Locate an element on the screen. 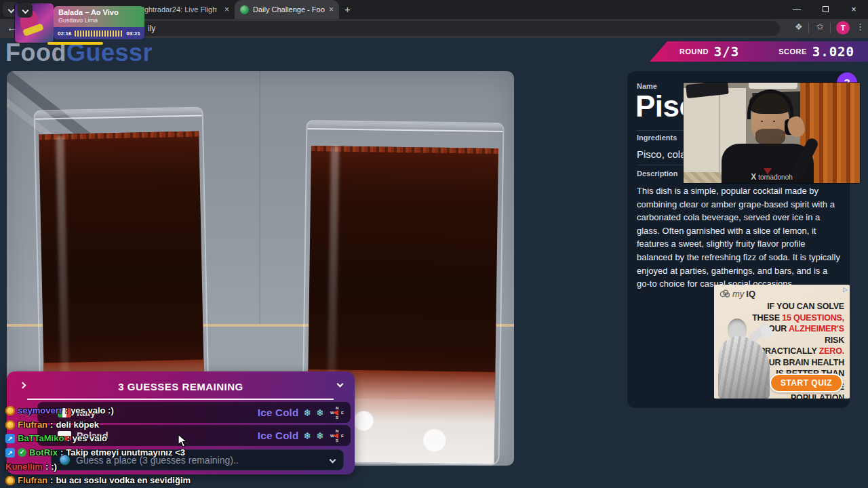 This screenshot has width=868, height=488. chat-username: BaTTaMiko is located at coordinates (41, 438).